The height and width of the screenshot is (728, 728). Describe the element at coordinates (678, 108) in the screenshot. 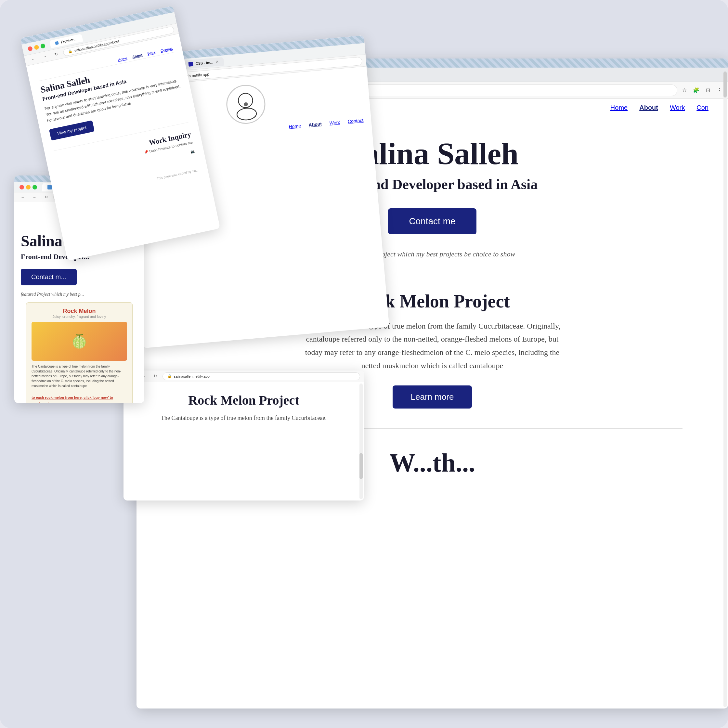

I see `nav-work: Work` at that location.